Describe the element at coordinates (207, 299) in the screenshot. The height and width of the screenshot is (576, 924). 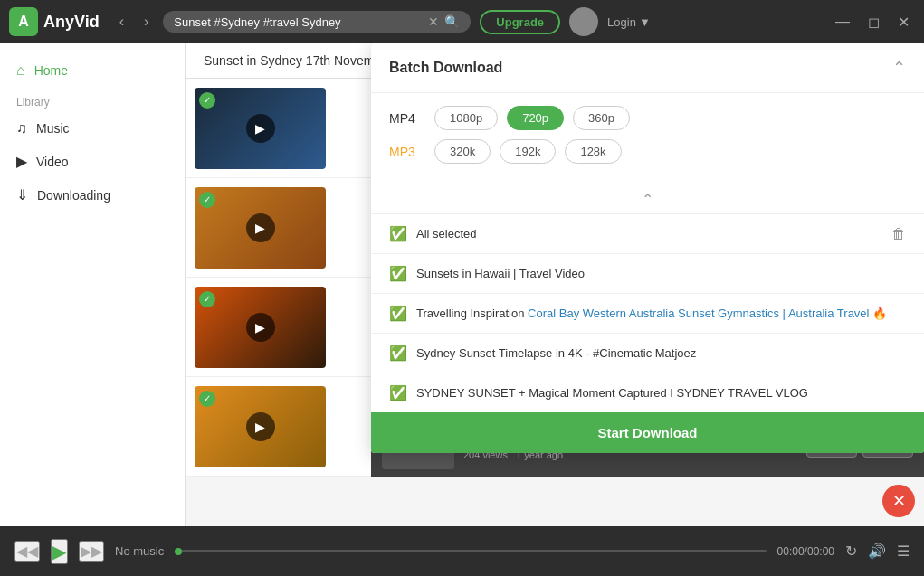
I see `check-badge-3: ✓` at that location.